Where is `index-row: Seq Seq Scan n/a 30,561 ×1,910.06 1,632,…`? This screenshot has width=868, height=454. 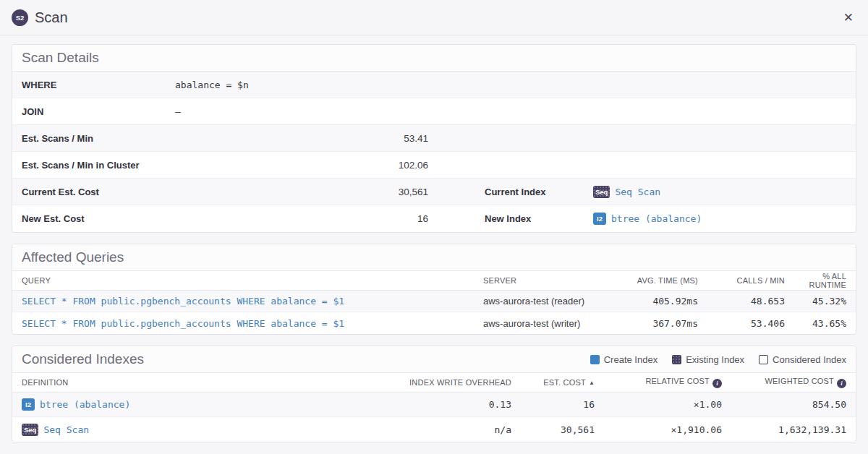
index-row: Seq Seq Scan n/a 30,561 ×1,910.06 1,632,… is located at coordinates (434, 429).